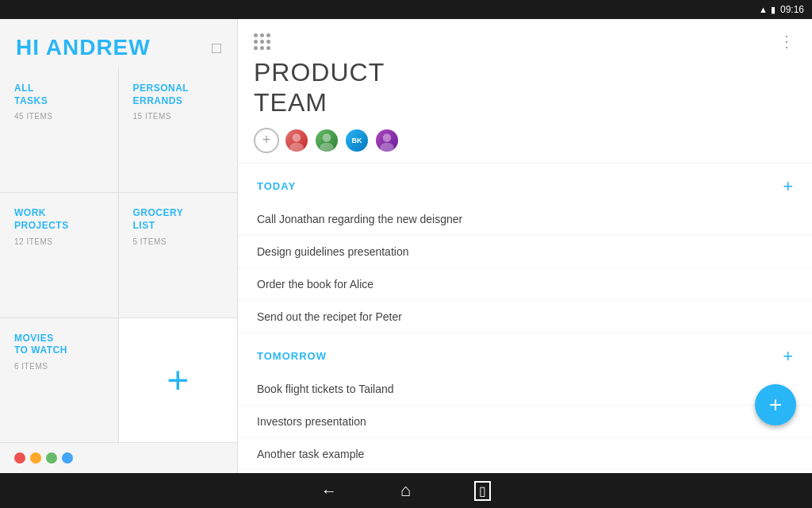 This screenshot has height=508, width=812. What do you see at coordinates (525, 454) in the screenshot?
I see `task-item: Another task example` at bounding box center [525, 454].